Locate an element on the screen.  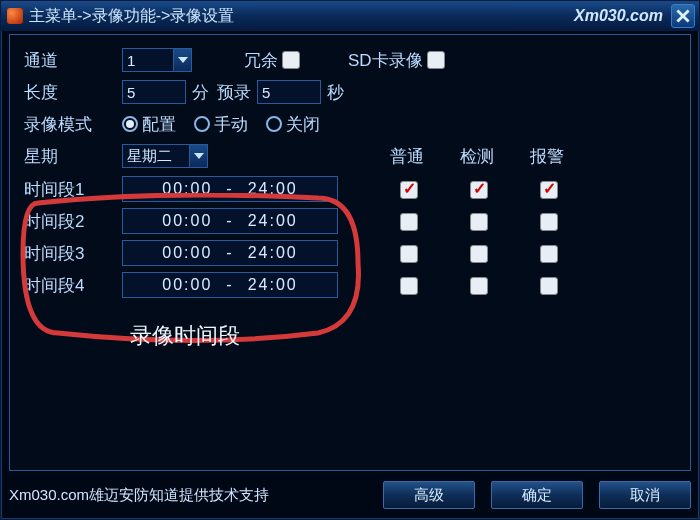
col-normal-header: 普通 is located at coordinates (407, 156).